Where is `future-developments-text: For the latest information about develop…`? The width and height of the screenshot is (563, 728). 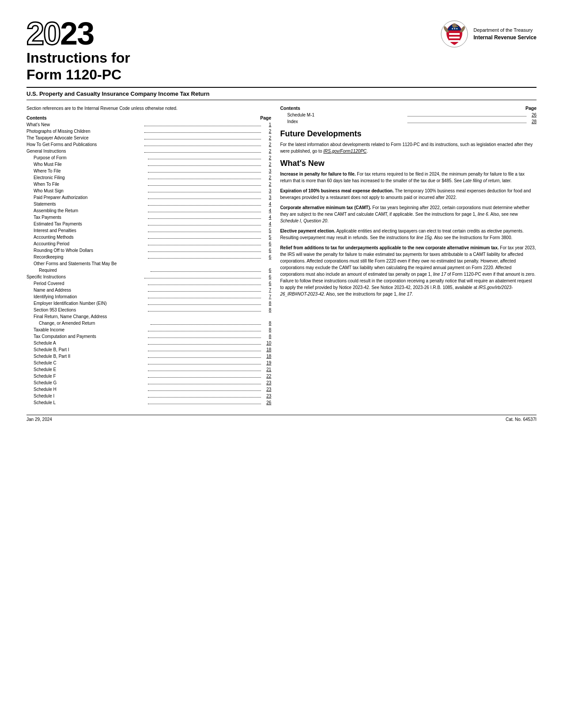
future-developments-text: For the latest information about develop… is located at coordinates (408, 148).